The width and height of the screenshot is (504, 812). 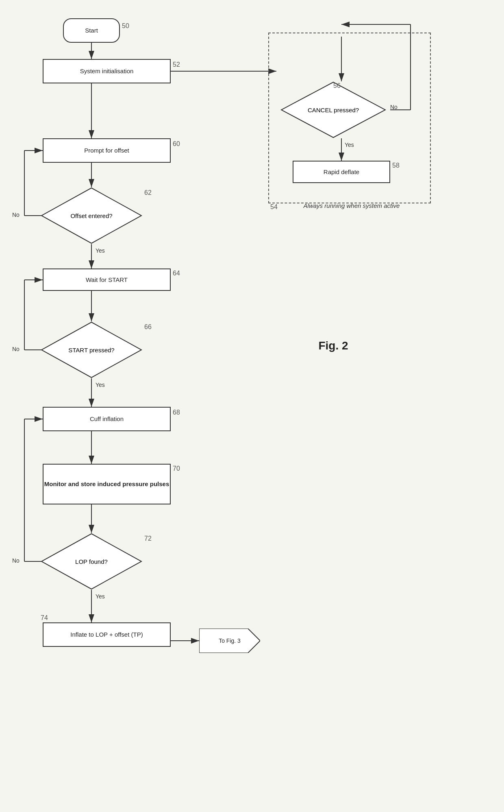 I want to click on cancel-no-label: No, so click(x=394, y=107).